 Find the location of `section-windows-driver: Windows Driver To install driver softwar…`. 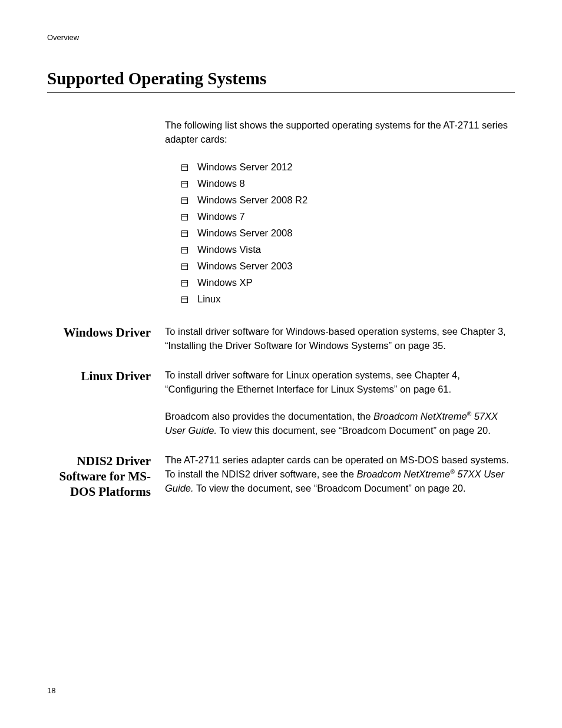

section-windows-driver: Windows Driver To install driver softwar… is located at coordinates (281, 339).